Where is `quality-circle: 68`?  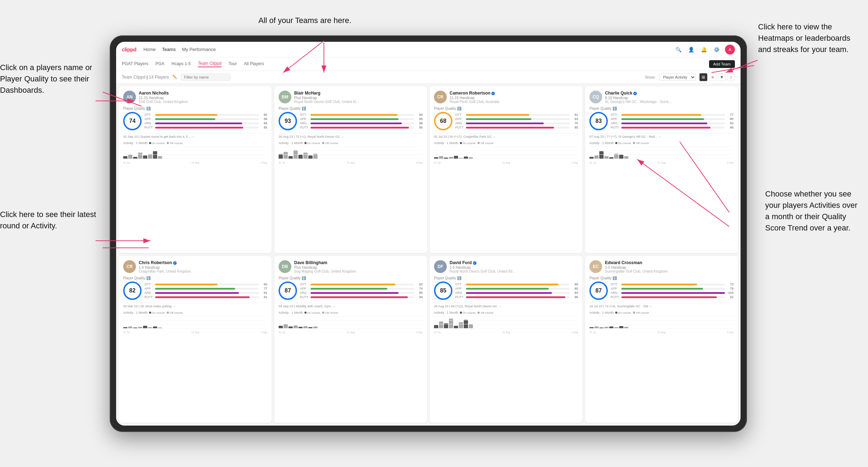 quality-circle: 68 is located at coordinates (443, 121).